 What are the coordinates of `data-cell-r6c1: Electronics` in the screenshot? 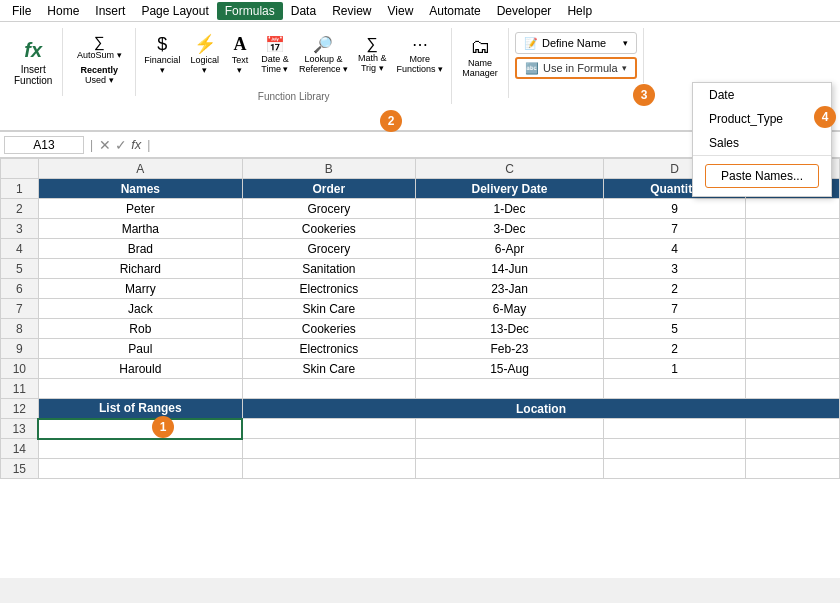 It's located at (328, 289).